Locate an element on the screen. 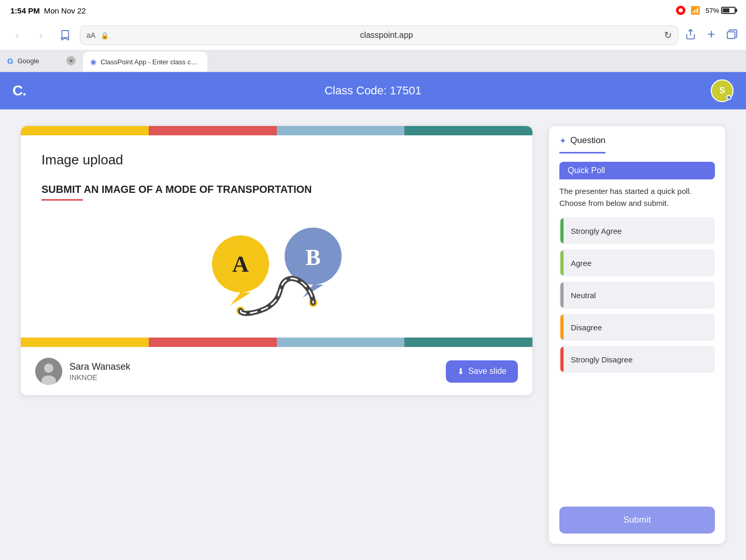 Image resolution: width=746 pixels, height=560 pixels. option-disagree: Disagree is located at coordinates (637, 327).